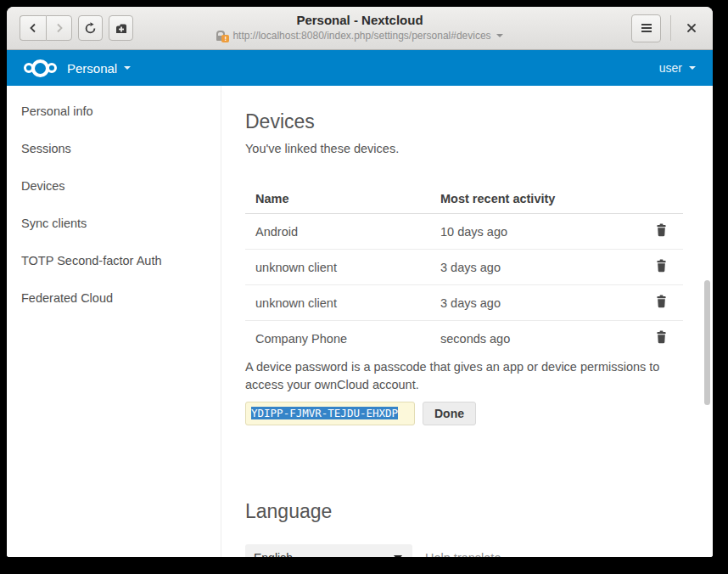 The image size is (728, 574). What do you see at coordinates (114, 261) in the screenshot?
I see `sidebar-item-totp: TOTP Second-factor Auth` at bounding box center [114, 261].